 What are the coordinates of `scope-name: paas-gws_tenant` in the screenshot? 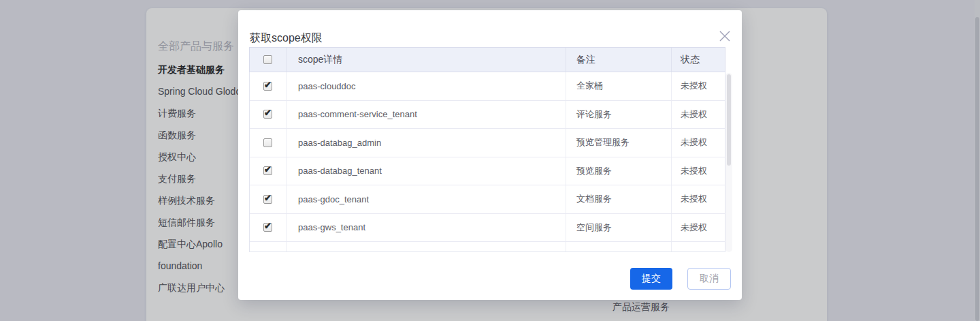 It's located at (426, 228).